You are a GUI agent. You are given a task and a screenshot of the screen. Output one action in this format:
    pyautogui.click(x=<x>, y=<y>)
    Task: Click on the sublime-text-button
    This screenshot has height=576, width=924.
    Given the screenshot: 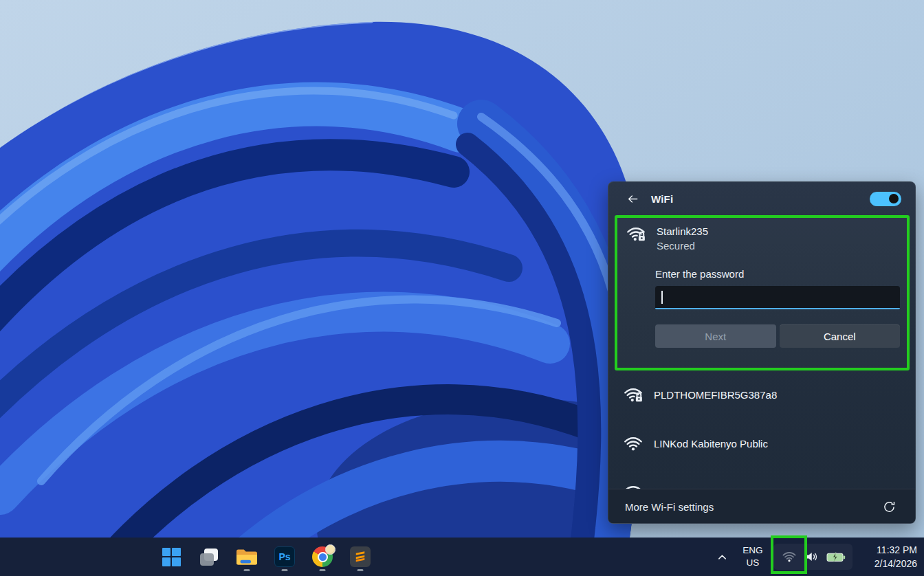 What is the action you would take?
    pyautogui.click(x=360, y=557)
    